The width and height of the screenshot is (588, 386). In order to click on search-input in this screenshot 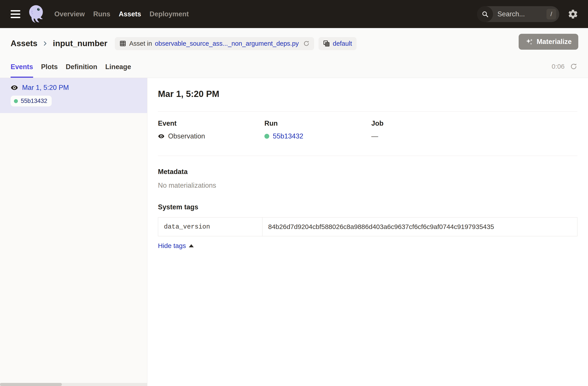, I will do `click(522, 14)`.